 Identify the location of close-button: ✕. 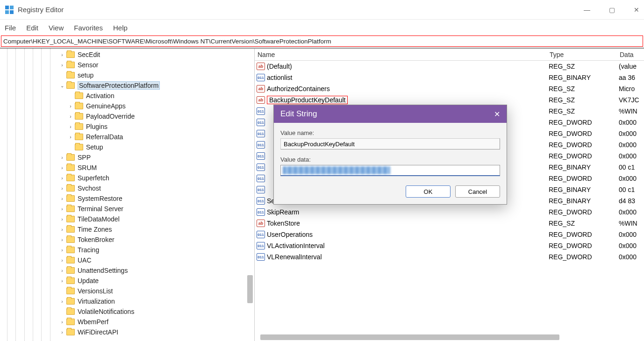
(637, 10).